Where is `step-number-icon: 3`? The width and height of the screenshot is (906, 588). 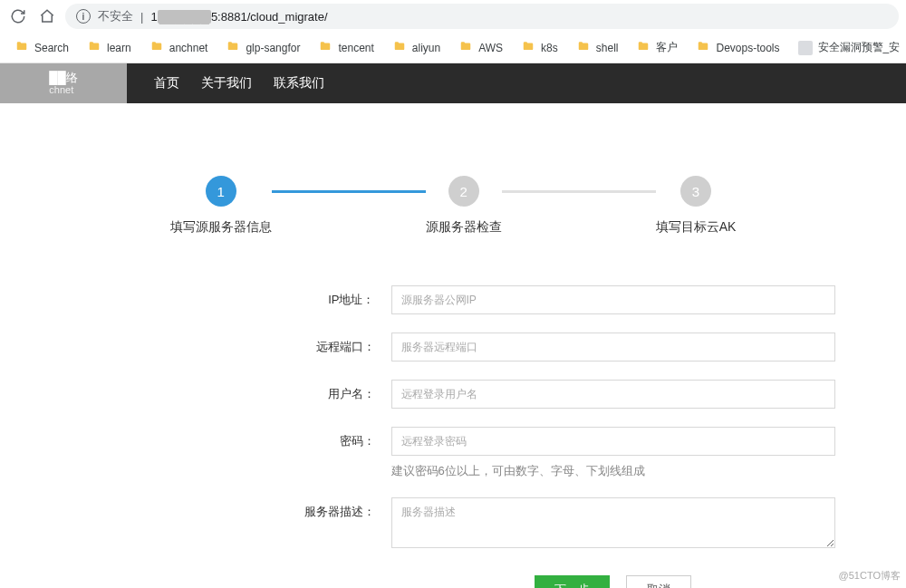
step-number-icon: 3 is located at coordinates (696, 191).